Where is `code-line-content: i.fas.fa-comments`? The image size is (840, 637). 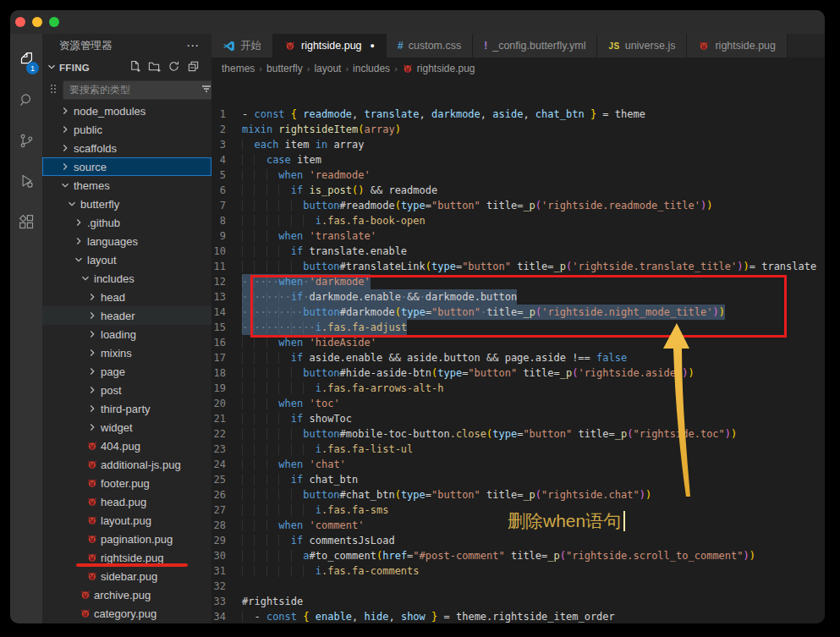
code-line-content: i.fas.fa-comments is located at coordinates (331, 571).